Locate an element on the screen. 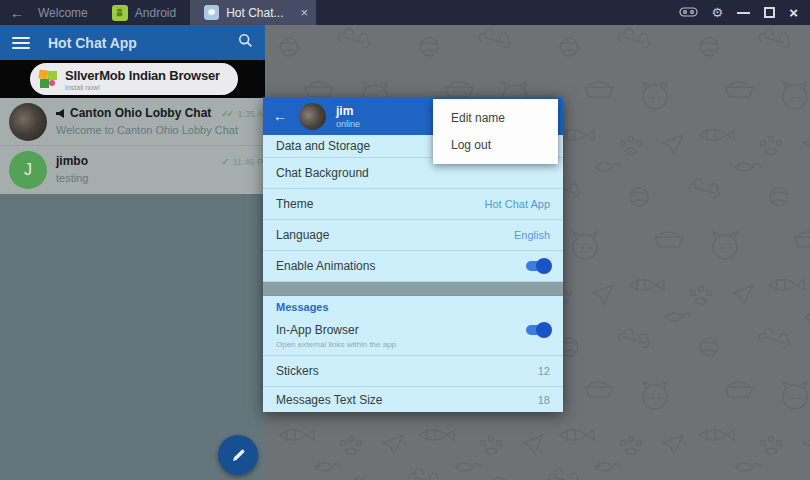 The image size is (810, 480). maximize-icon is located at coordinates (770, 12).